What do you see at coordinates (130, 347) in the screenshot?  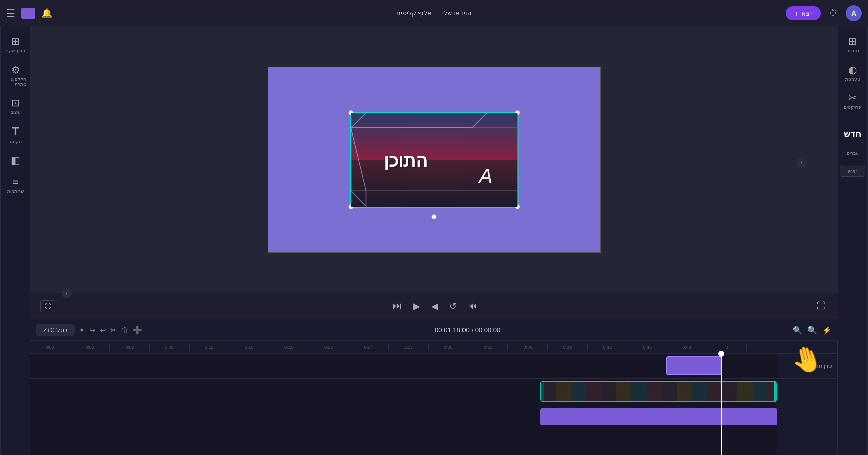 I see `mark-15: 0:06` at bounding box center [130, 347].